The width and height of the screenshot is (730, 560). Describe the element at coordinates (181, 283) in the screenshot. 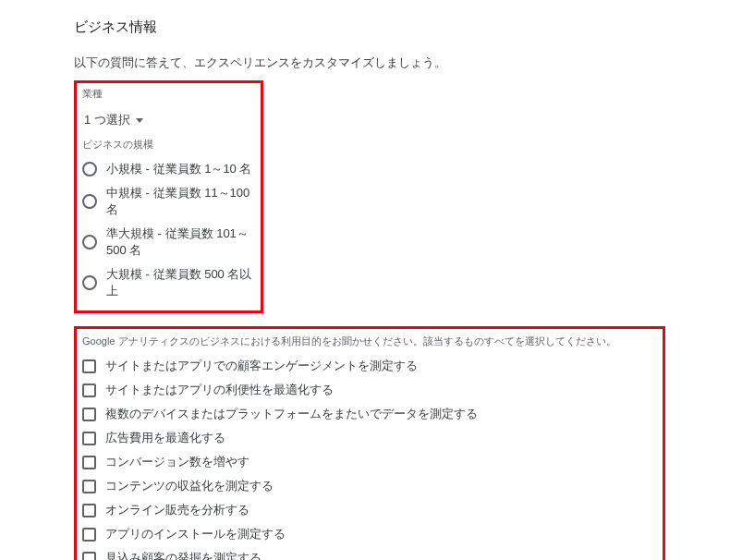

I see `size-option-label: 大規模 - 従業員数 500 名以上` at that location.